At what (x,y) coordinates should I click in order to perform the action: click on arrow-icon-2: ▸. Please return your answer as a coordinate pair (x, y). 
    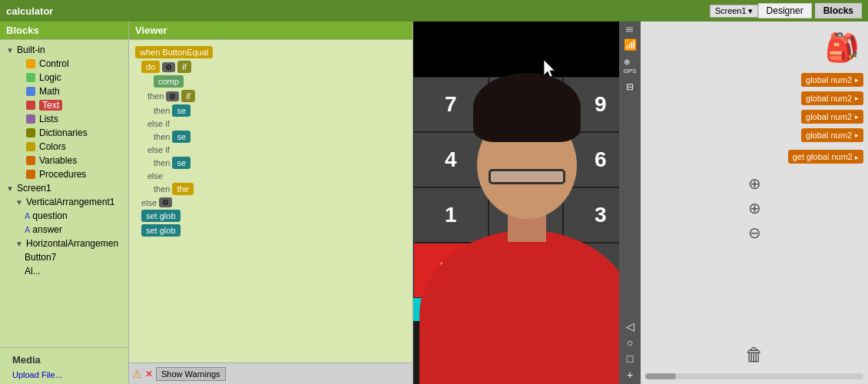
    Looking at the image, I should click on (857, 98).